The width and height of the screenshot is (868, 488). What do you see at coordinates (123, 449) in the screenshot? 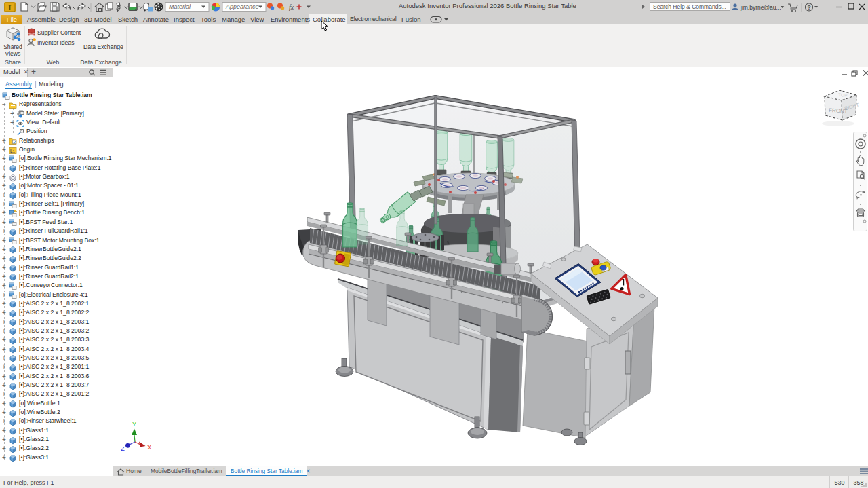
I see `svg-text: Z` at bounding box center [123, 449].